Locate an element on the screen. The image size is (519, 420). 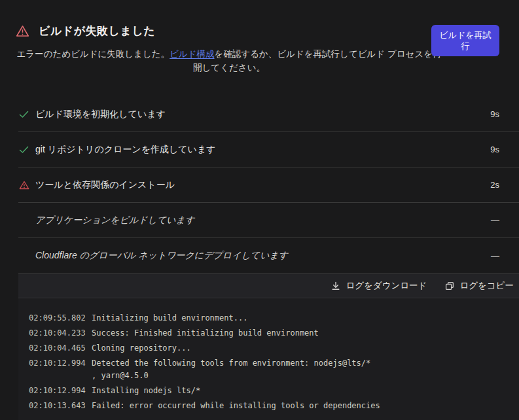
copy-log-button: ログをコピー is located at coordinates (479, 286).